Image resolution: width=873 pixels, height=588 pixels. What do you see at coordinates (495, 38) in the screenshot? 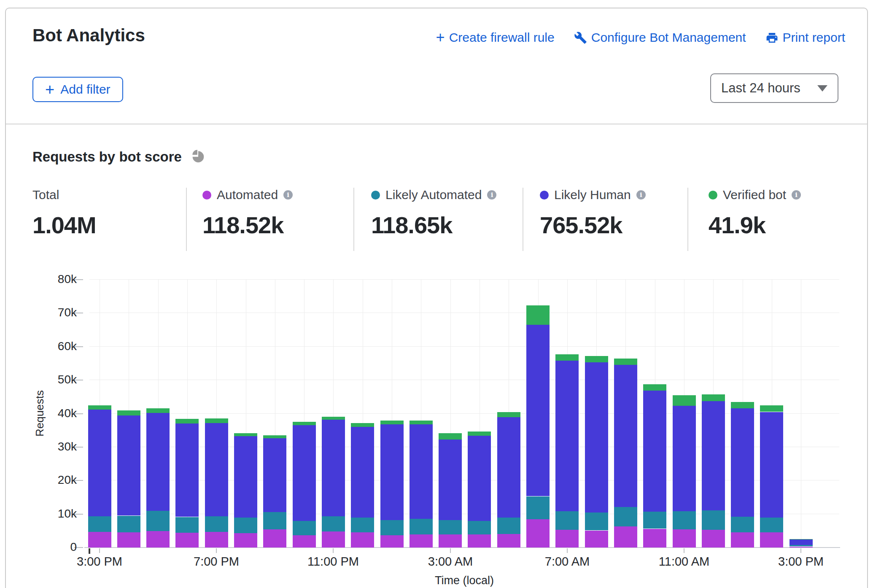
I see `create-firewall-rule-link: + Create firewall rule` at bounding box center [495, 38].